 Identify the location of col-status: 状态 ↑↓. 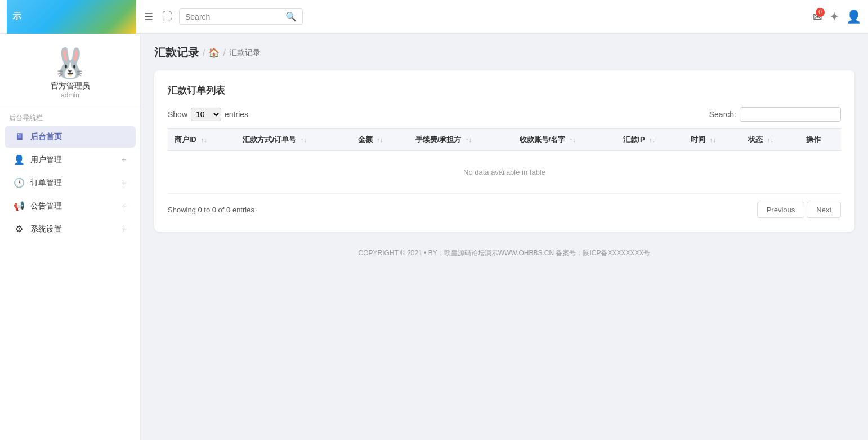
(770, 140).